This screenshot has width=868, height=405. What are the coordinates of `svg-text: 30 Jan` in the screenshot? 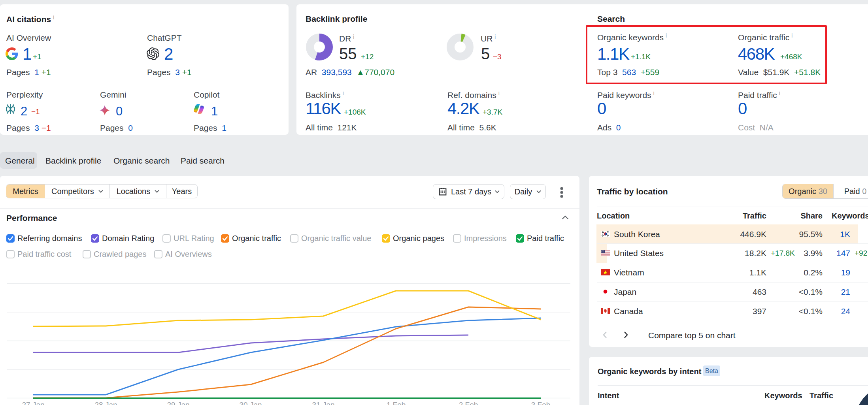 It's located at (251, 403).